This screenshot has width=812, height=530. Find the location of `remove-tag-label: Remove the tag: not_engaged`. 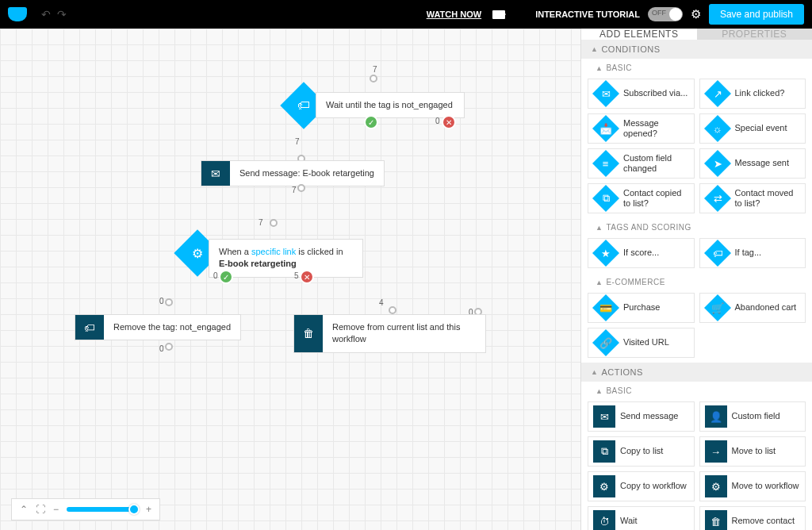

remove-tag-label: Remove the tag: not_engaged is located at coordinates (172, 327).